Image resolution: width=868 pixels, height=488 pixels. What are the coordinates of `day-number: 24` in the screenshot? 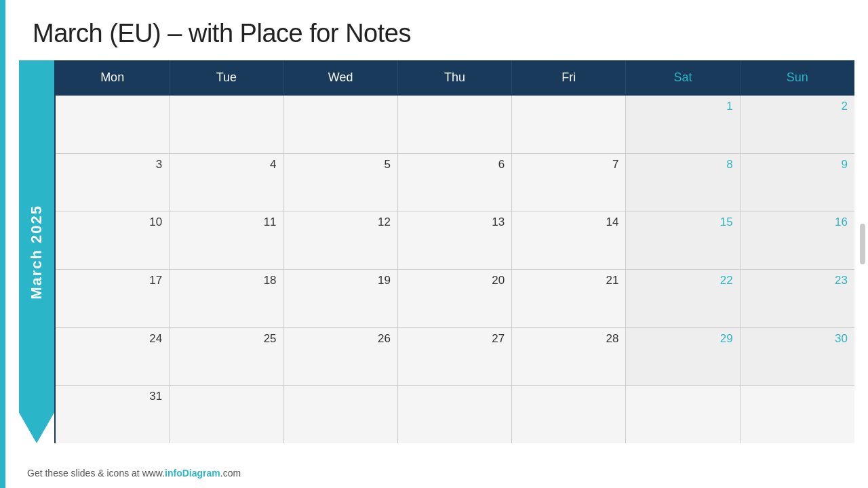 It's located at (113, 339).